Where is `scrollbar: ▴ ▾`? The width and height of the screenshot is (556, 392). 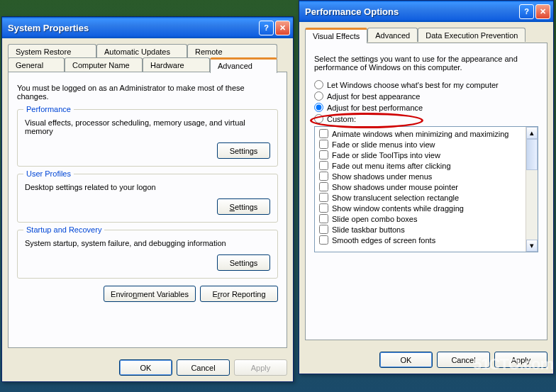
scrollbar: ▴ ▾ is located at coordinates (532, 189).